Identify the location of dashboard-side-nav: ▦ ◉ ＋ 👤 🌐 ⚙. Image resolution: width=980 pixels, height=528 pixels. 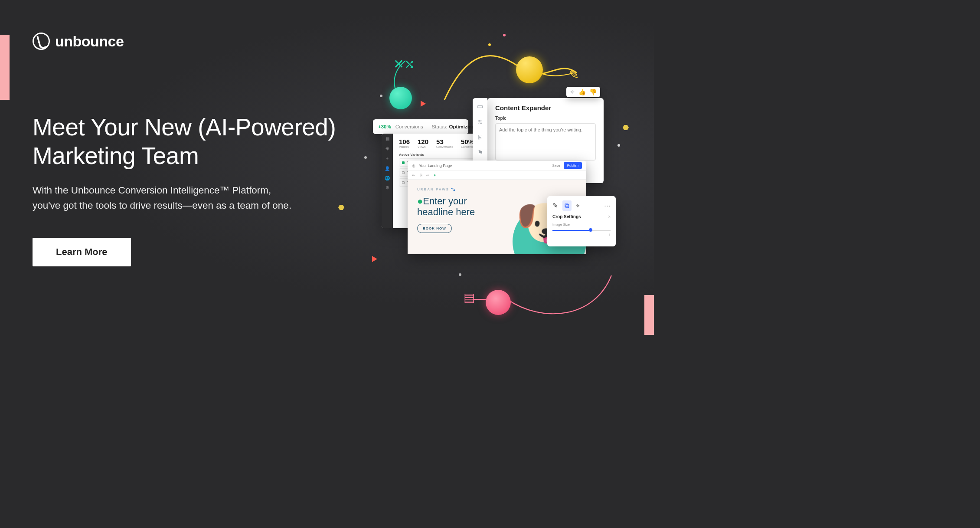
(387, 181).